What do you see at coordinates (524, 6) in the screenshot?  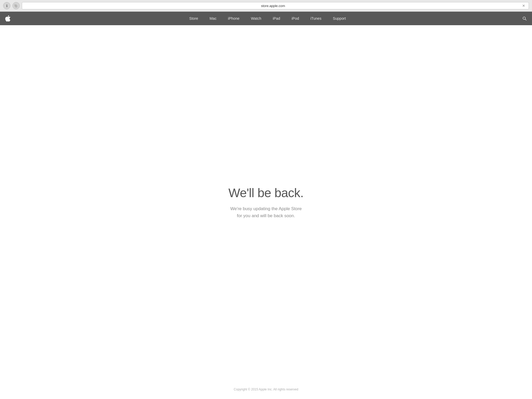 I see `address-close-button: ✕` at bounding box center [524, 6].